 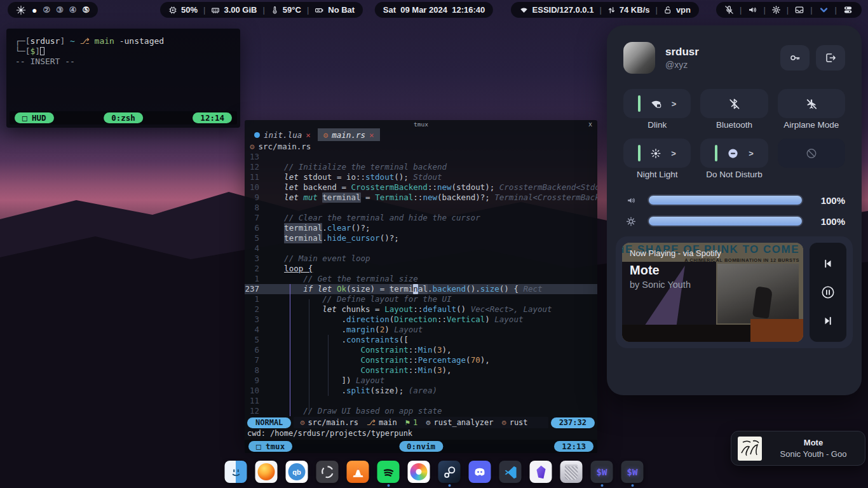 I want to click on vlc-icon, so click(x=358, y=471).